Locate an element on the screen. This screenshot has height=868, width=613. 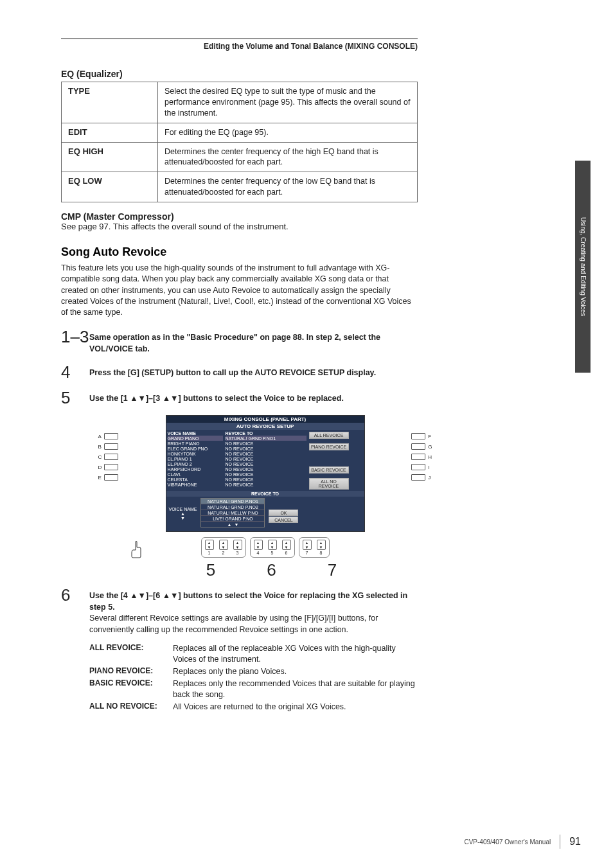
panel-btn-label: B is located at coordinates (100, 447).